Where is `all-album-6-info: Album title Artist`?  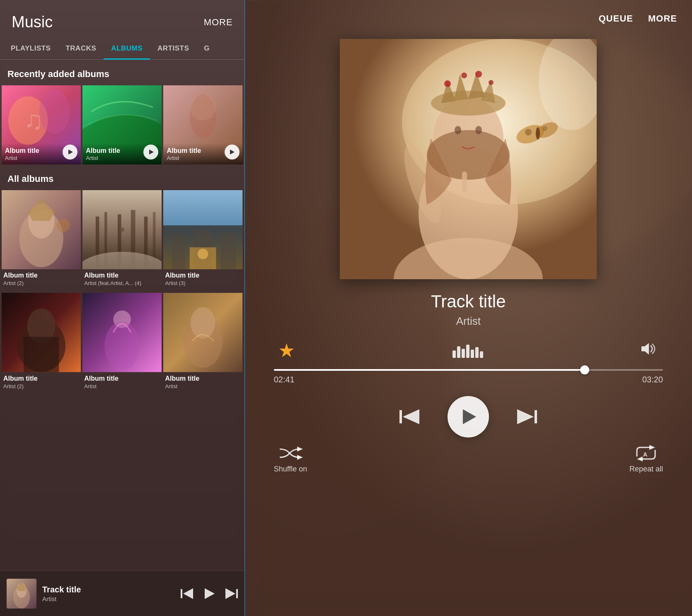
all-album-6-info: Album title Artist is located at coordinates (203, 384).